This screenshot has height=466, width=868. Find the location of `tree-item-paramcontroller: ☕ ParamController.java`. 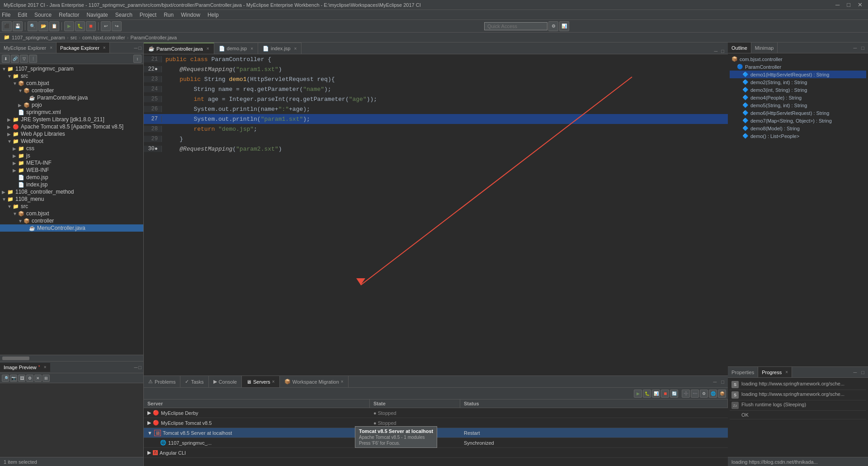

tree-item-paramcontroller: ☕ ParamController.java is located at coordinates (71, 98).